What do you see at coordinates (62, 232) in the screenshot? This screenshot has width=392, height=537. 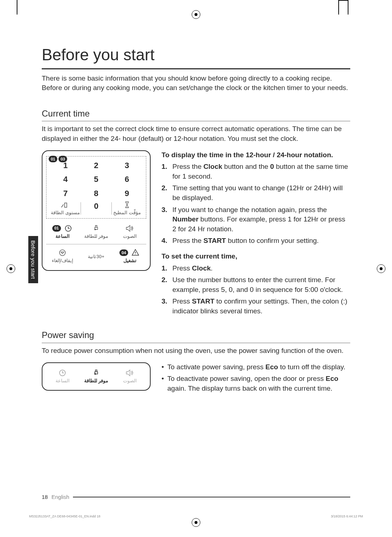 I see `clock-control: 01 الساعة` at bounding box center [62, 232].